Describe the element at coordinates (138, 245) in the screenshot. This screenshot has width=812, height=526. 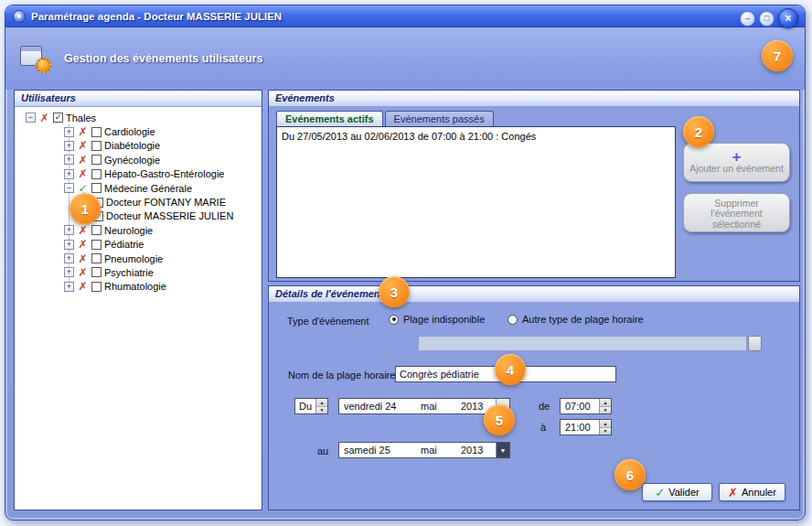
I see `tree-item: +✗Pédiatrie` at that location.